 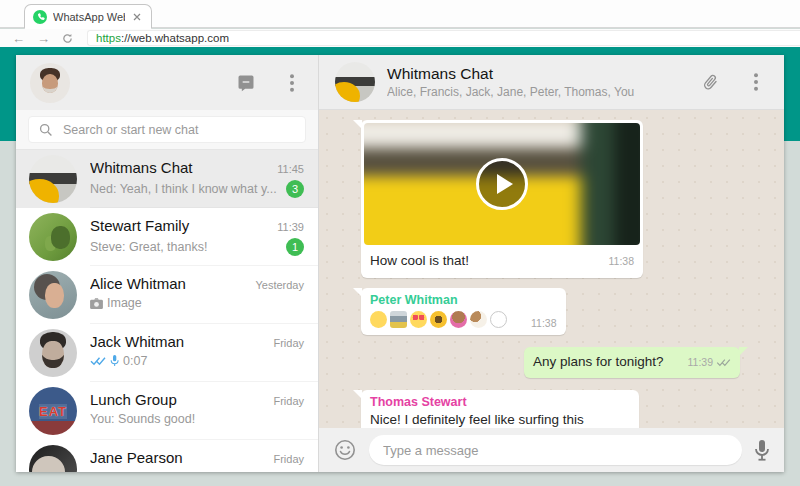 I want to click on message-input, so click(x=556, y=450).